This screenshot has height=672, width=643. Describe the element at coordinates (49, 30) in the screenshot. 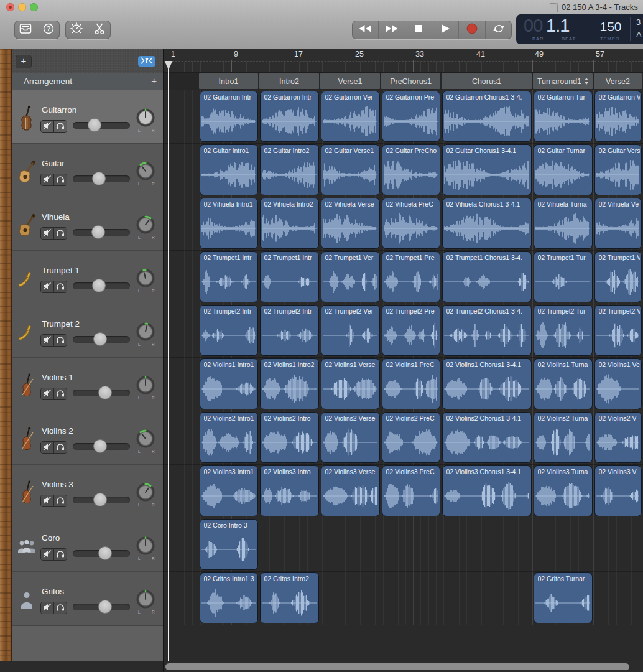

I see `quick-help-button: ?` at that location.